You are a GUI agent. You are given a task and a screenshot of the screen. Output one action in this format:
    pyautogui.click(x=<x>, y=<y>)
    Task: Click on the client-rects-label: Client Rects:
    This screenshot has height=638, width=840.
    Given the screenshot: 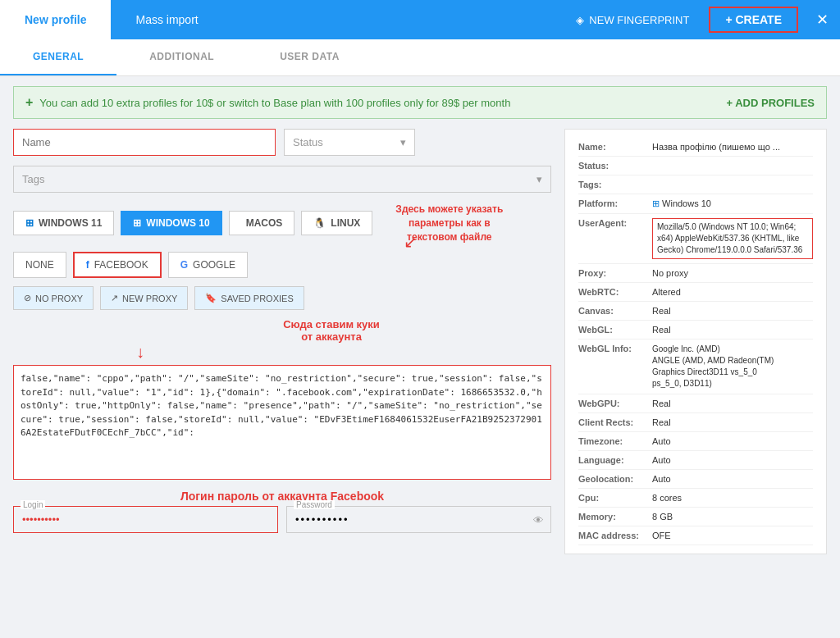 What is the action you would take?
    pyautogui.click(x=615, y=422)
    